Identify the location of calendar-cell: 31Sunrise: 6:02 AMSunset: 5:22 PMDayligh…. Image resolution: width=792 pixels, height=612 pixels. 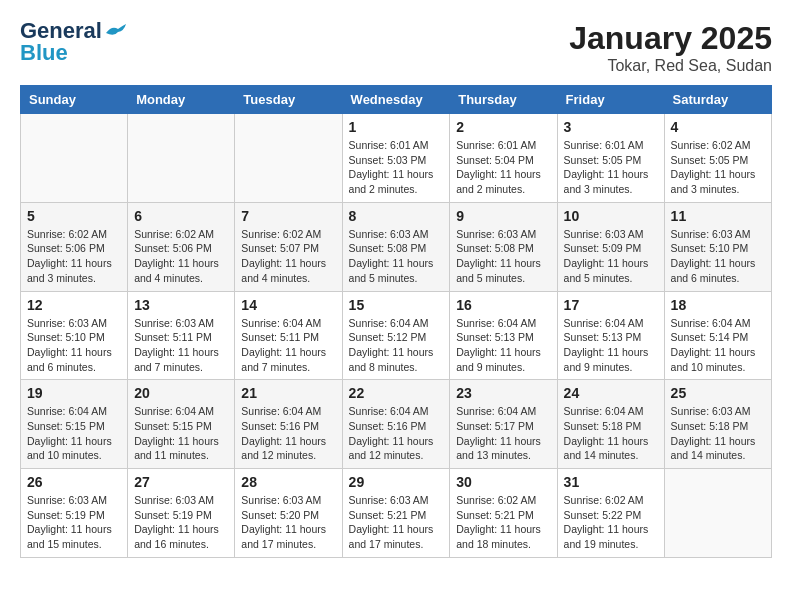
(610, 514).